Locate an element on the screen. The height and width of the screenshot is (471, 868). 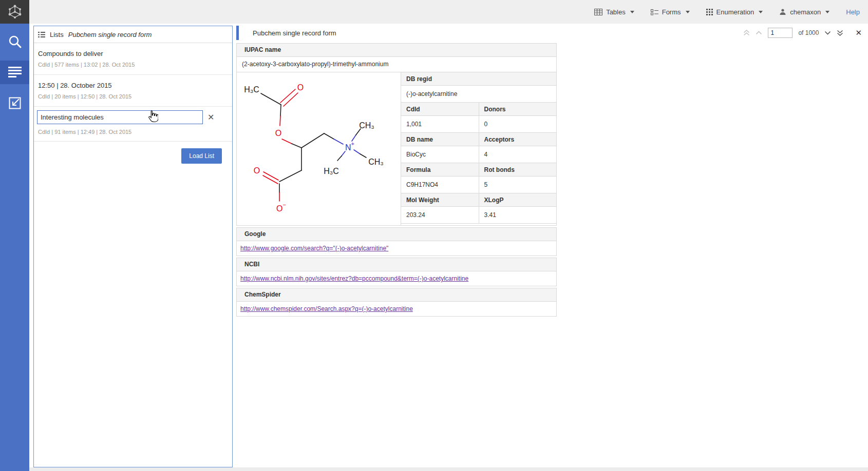
link-section-header-chemspider: ChemSpider is located at coordinates (397, 295).